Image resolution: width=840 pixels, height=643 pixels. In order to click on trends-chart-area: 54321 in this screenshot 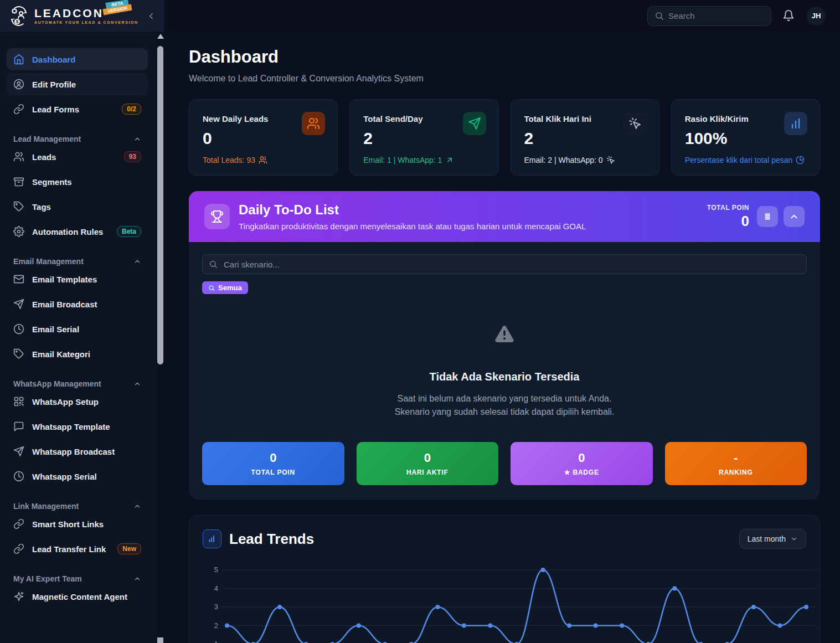, I will do `click(504, 602)`.